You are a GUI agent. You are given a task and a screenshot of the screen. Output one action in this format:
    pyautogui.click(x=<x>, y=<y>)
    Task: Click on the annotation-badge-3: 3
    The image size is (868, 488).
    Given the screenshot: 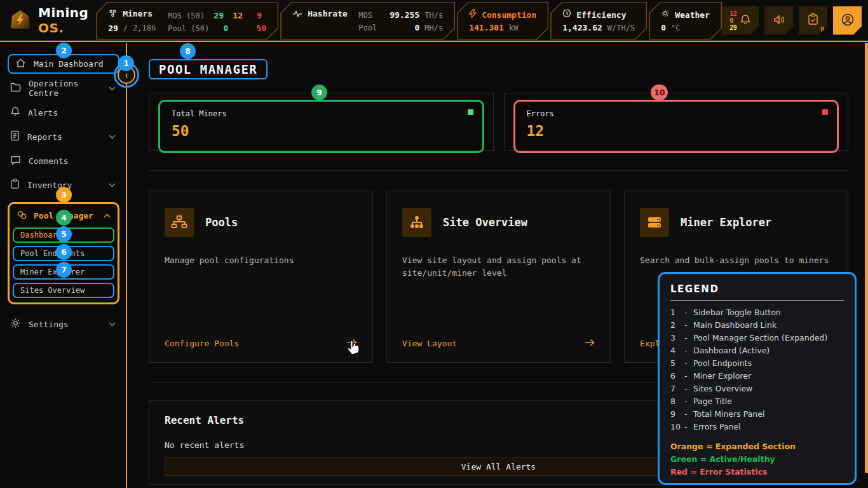 What is the action you would take?
    pyautogui.click(x=64, y=194)
    